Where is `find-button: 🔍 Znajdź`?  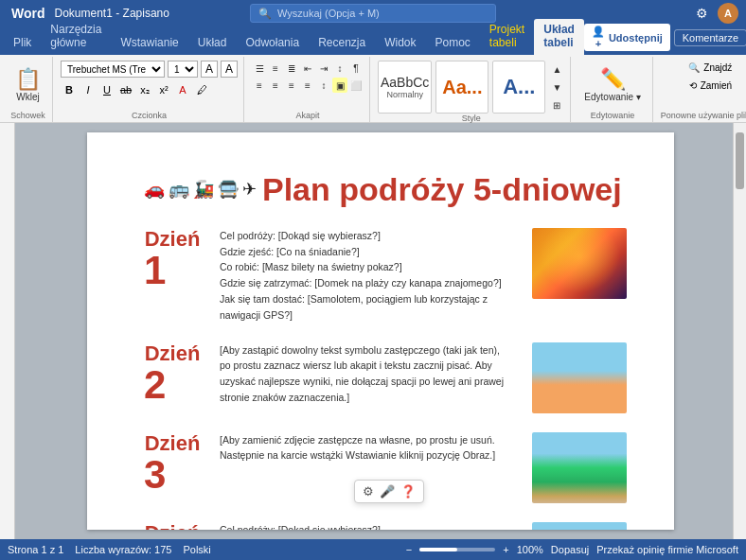 find-button: 🔍 Znajdź is located at coordinates (710, 68).